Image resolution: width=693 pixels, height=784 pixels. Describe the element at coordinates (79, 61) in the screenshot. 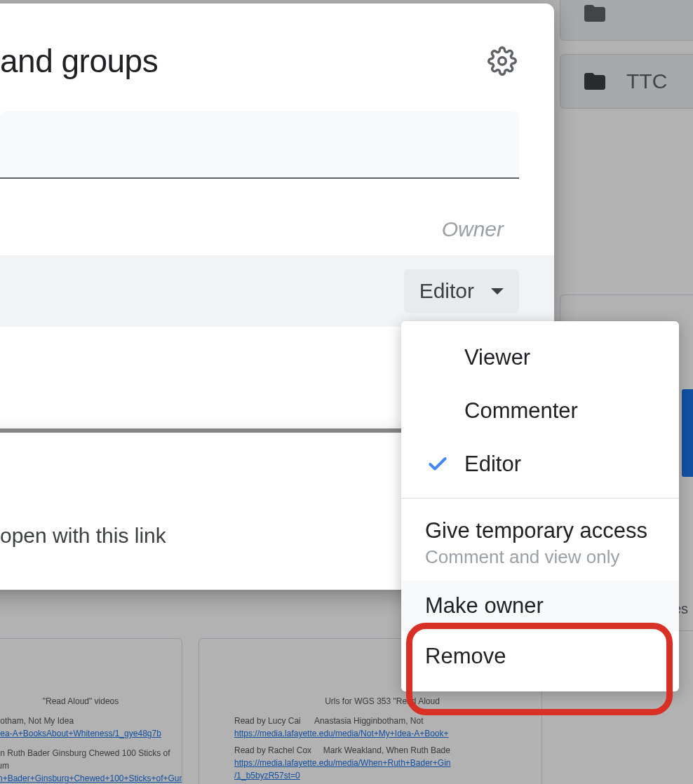

I see `dialog-title: and groups` at that location.